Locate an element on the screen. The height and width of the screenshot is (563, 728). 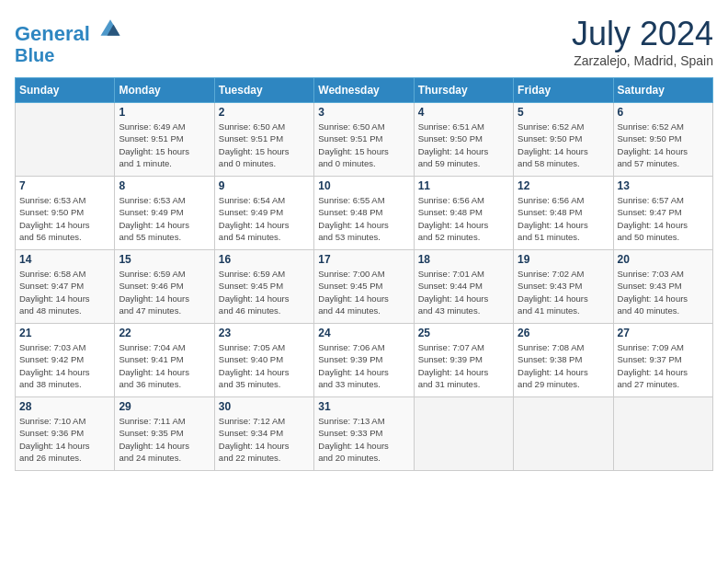
day-number: 20 is located at coordinates (664, 259).